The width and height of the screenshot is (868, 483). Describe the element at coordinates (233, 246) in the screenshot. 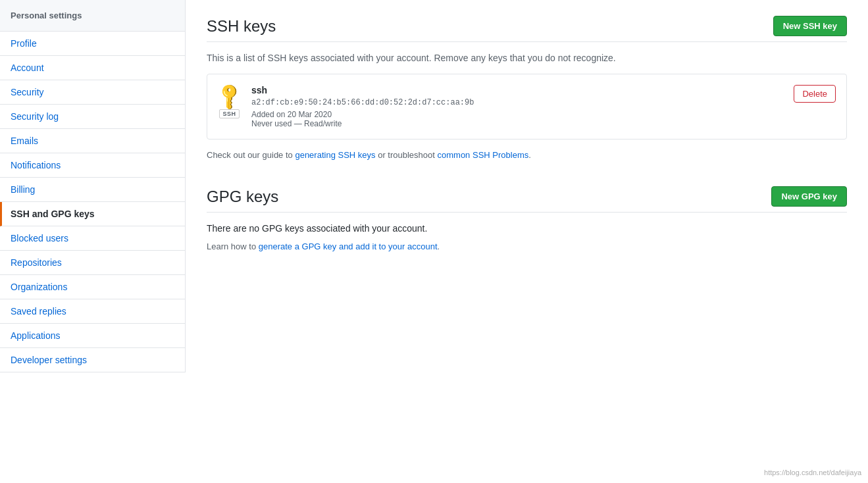

I see `gpg-learn-prefix: Learn how to` at that location.